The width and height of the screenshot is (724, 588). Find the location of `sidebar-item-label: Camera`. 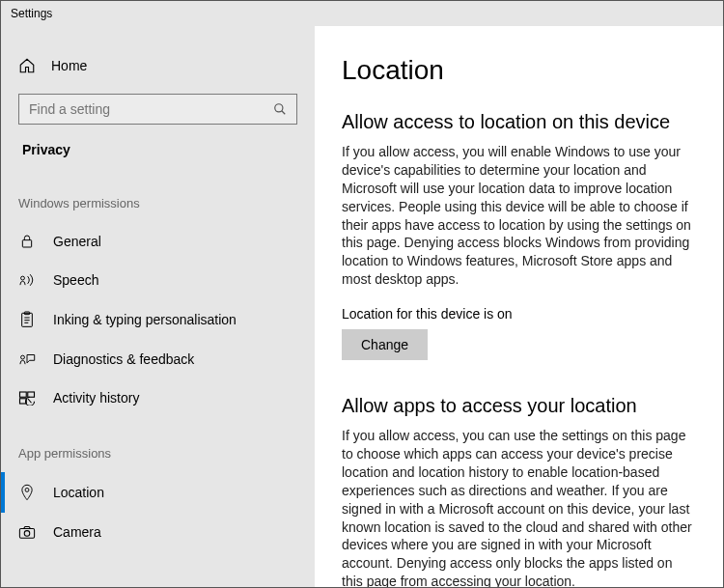

sidebar-item-label: Camera is located at coordinates (77, 532).